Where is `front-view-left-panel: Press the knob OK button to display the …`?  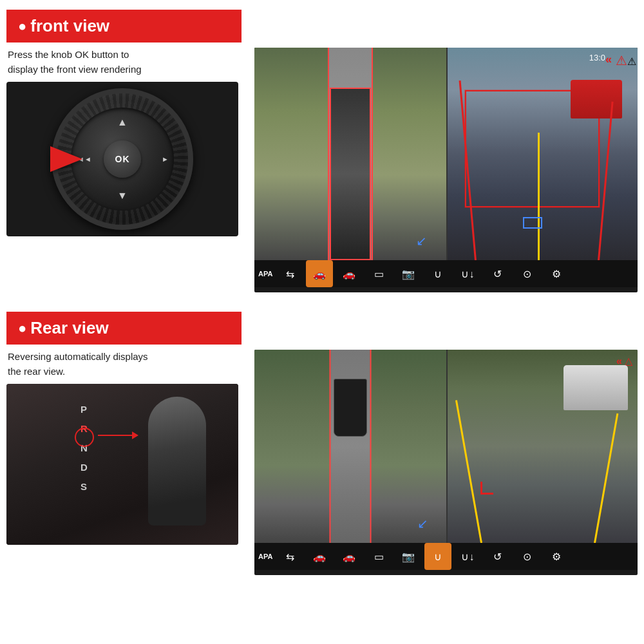
front-view-left-panel: Press the knob OK button to display the … is located at coordinates (126, 142).